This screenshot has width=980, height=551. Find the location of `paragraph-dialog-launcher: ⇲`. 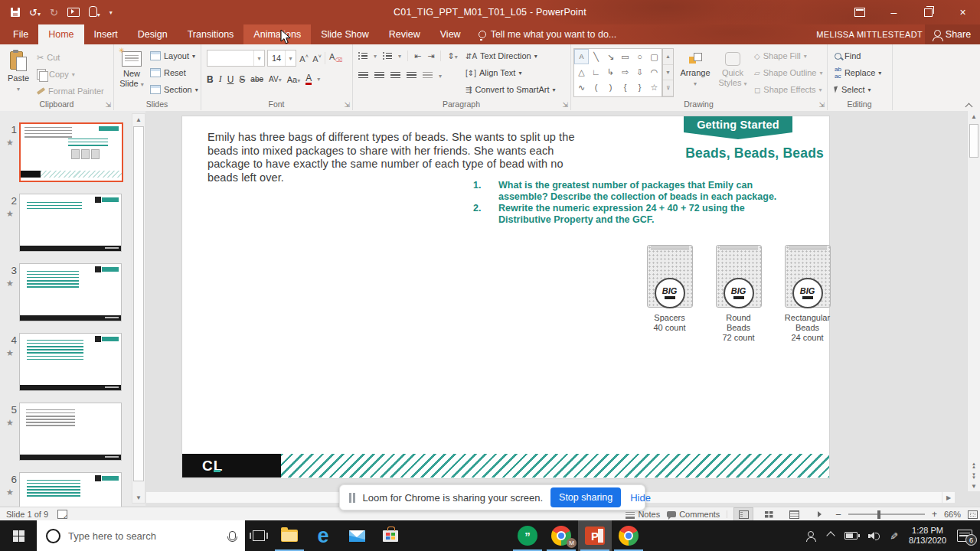

paragraph-dialog-launcher: ⇲ is located at coordinates (565, 105).